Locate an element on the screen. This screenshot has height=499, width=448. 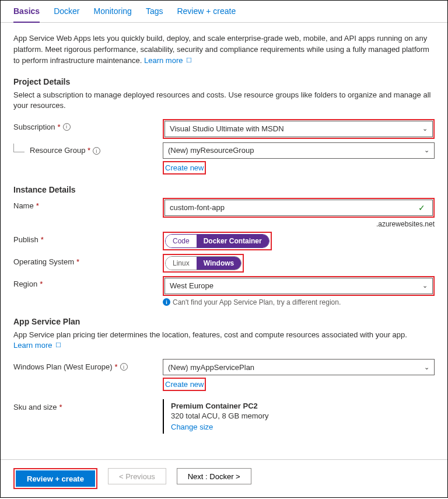
tab-bar: Basics Docker Monitoring Tags Review + c… is located at coordinates (224, 12).